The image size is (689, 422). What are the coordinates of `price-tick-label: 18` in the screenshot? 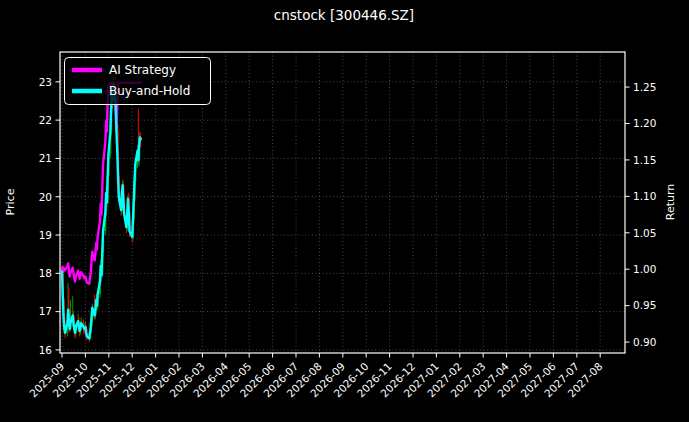 It's located at (46, 273).